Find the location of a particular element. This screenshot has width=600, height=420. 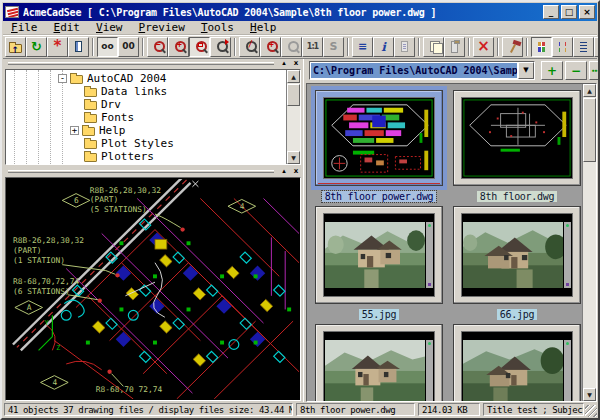

tools-button is located at coordinates (512, 47).